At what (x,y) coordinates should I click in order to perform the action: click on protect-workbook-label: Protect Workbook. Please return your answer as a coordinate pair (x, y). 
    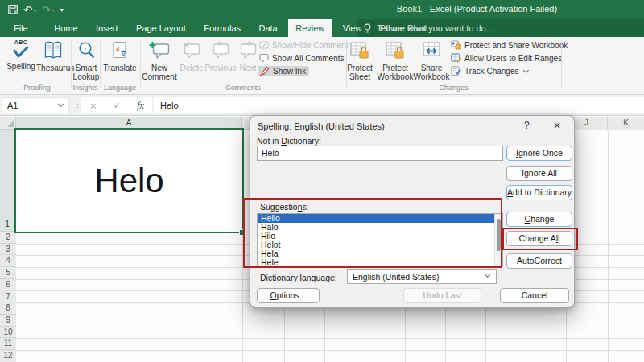
    Looking at the image, I should click on (396, 72).